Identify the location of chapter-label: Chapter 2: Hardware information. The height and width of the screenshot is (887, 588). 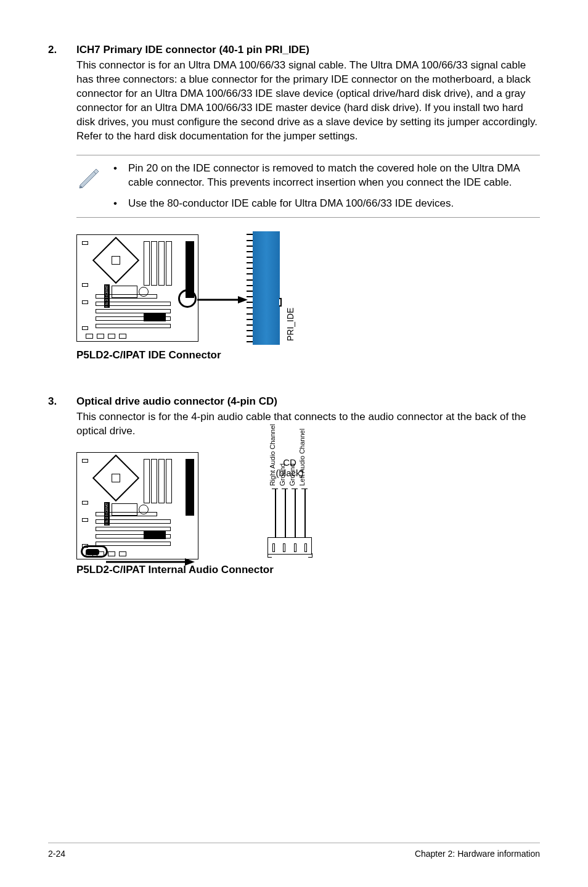
(477, 854).